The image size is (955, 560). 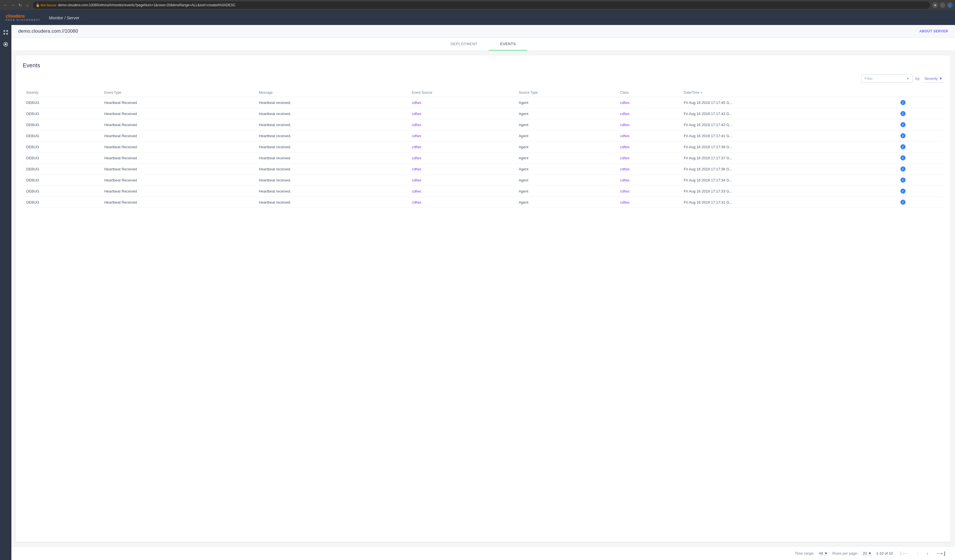 What do you see at coordinates (462, 191) in the screenshot?
I see `cell-event-source-8: cdfws` at bounding box center [462, 191].